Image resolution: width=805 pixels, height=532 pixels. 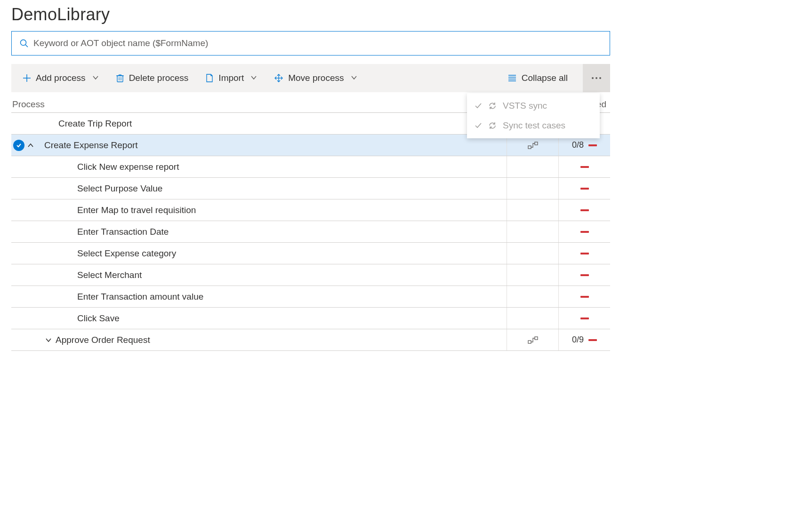 I want to click on row-name: Create Trip Report, so click(x=274, y=124).